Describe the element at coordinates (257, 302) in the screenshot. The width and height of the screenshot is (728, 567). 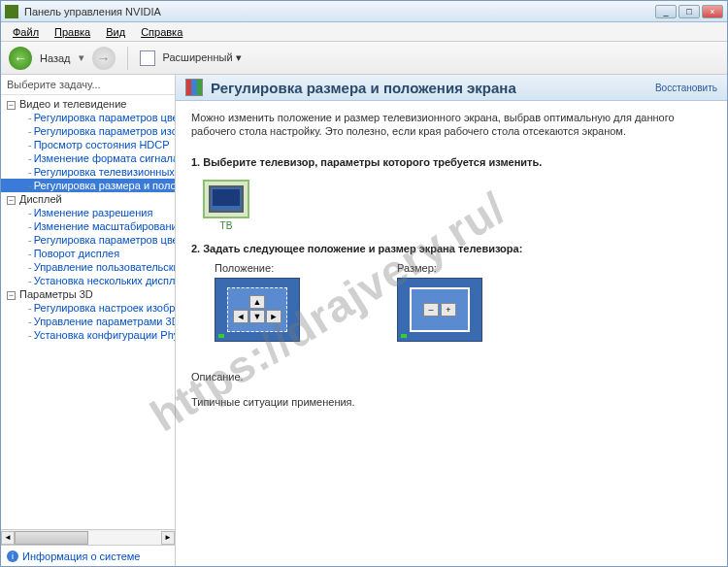
I see `position-control: Положение: ▲ ◄ ▼ ►` at that location.